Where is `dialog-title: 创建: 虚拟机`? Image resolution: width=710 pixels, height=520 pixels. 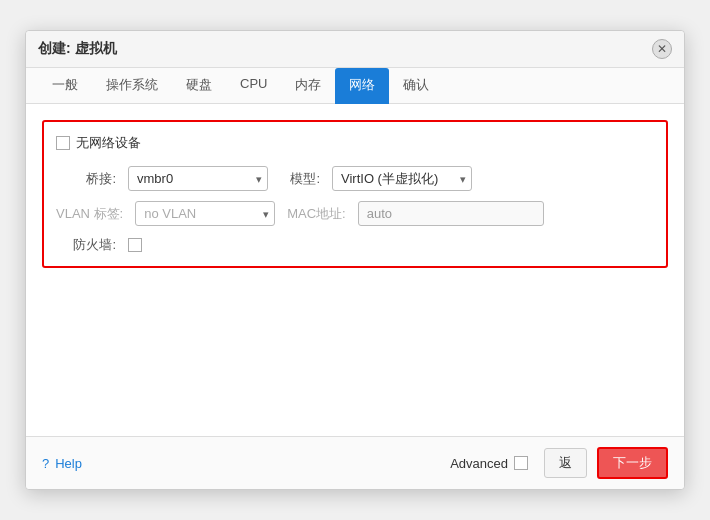 dialog-title: 创建: 虚拟机 is located at coordinates (78, 49).